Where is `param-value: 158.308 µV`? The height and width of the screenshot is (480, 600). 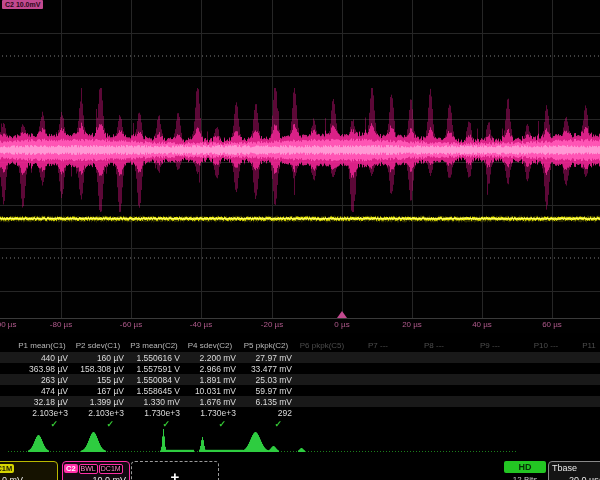
param-value: 158.308 µV is located at coordinates (98, 369).